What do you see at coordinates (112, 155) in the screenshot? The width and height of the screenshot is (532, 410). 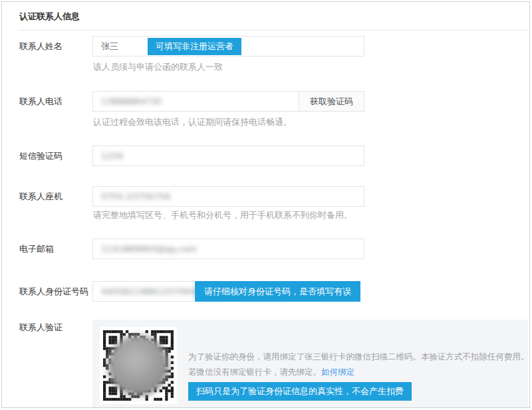 I see `sms-code-value: 1234` at bounding box center [112, 155].